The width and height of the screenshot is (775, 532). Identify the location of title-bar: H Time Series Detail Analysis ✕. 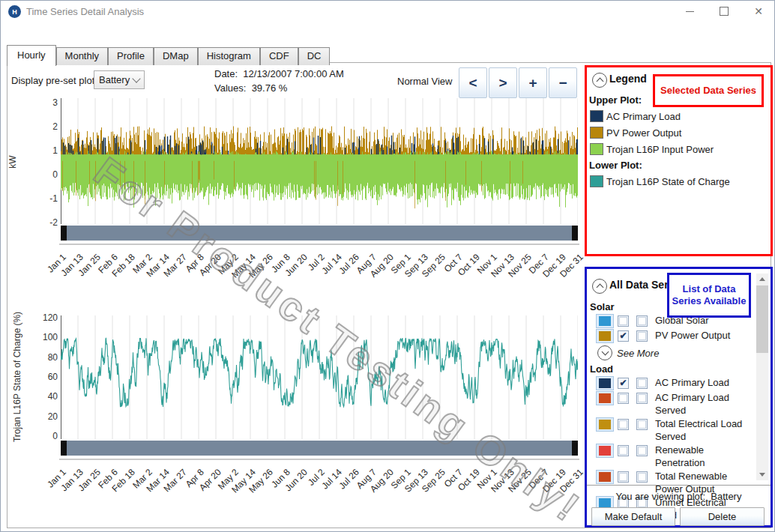
(388, 12).